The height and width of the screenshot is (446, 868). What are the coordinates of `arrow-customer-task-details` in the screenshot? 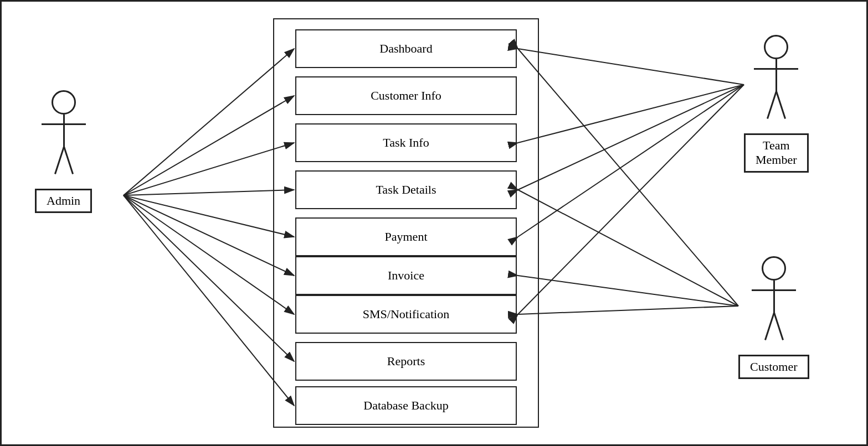 It's located at (628, 248).